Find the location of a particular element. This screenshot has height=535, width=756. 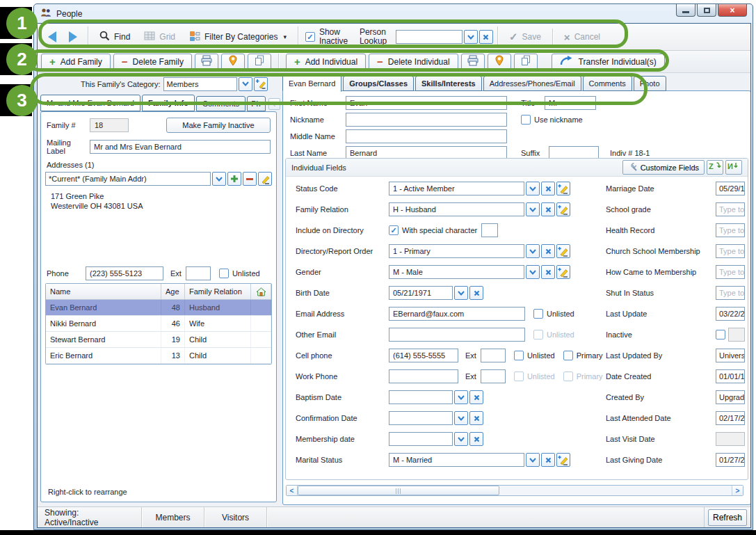

family-relation-clear-button is located at coordinates (548, 209).